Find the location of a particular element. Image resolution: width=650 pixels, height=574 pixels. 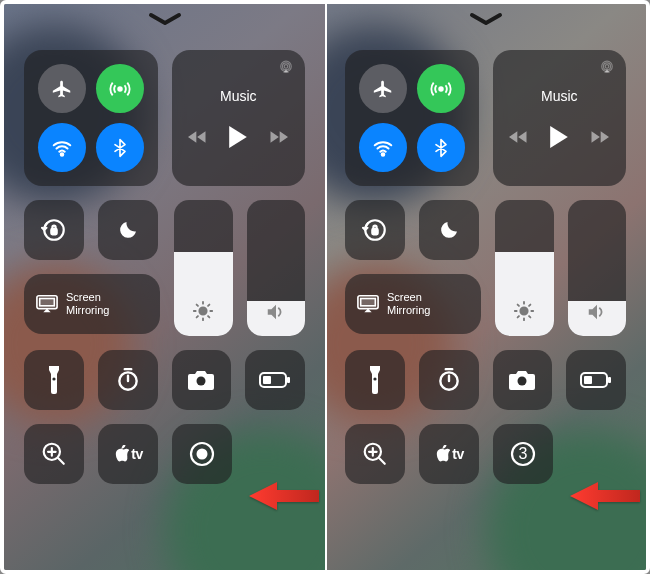

panel-divider is located at coordinates (326, 287).